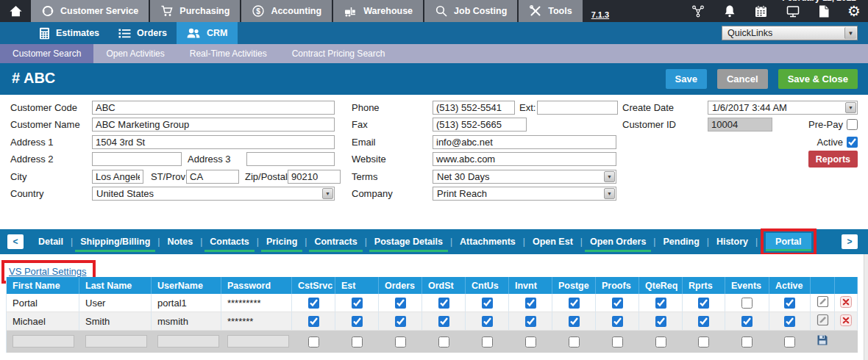 This screenshot has width=868, height=360. What do you see at coordinates (471, 11) in the screenshot?
I see `top-nav-job-costing: Job Costing` at bounding box center [471, 11].